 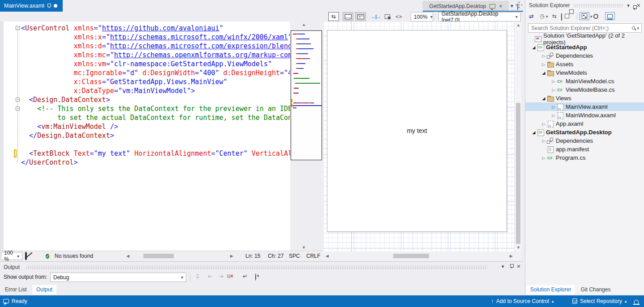 What do you see at coordinates (585, 141) in the screenshot?
I see `tree-item: ▷ Dependencies` at bounding box center [585, 141].